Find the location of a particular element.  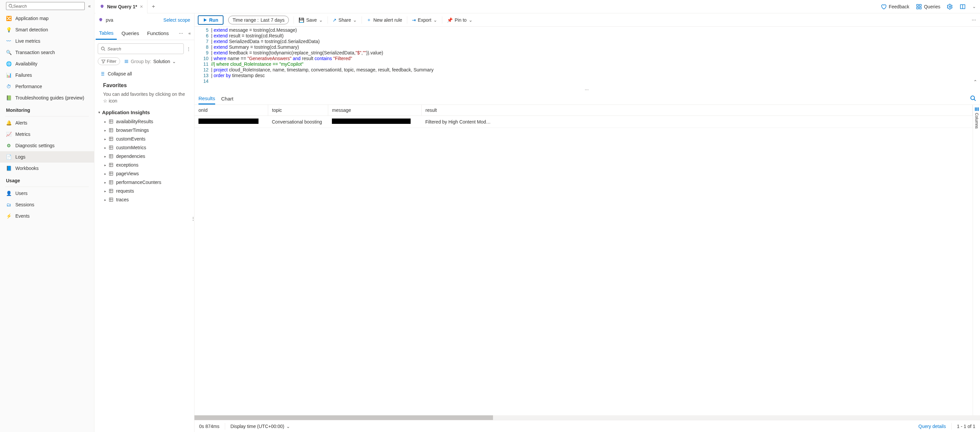

tree-item: ▸availabilityResults is located at coordinates (144, 122).